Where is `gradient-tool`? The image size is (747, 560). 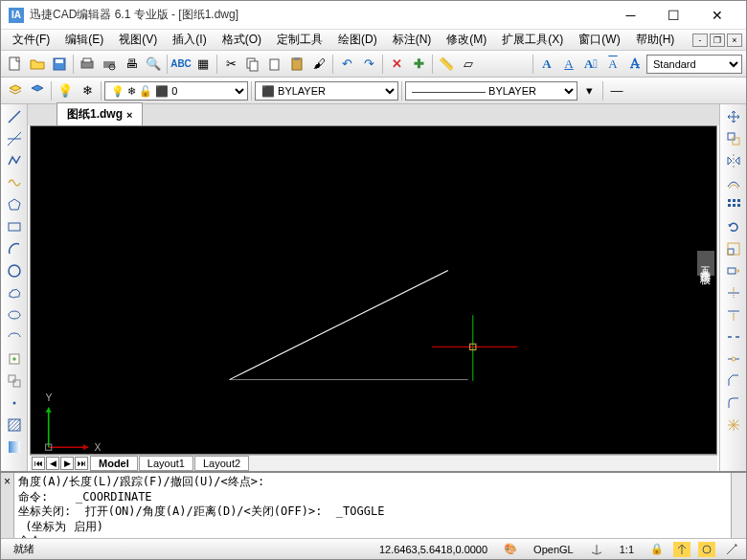 gradient-tool is located at coordinates (14, 447).